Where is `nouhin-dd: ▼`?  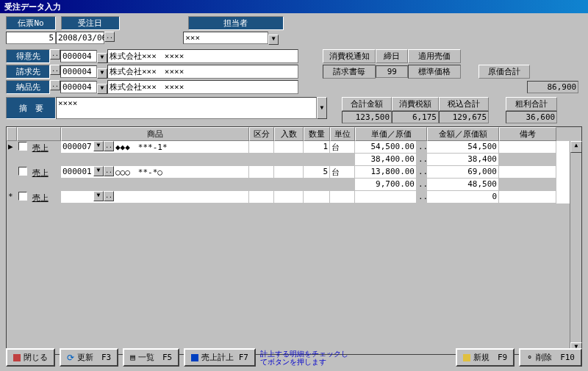 nouhin-dd: ▼ is located at coordinates (102, 89).